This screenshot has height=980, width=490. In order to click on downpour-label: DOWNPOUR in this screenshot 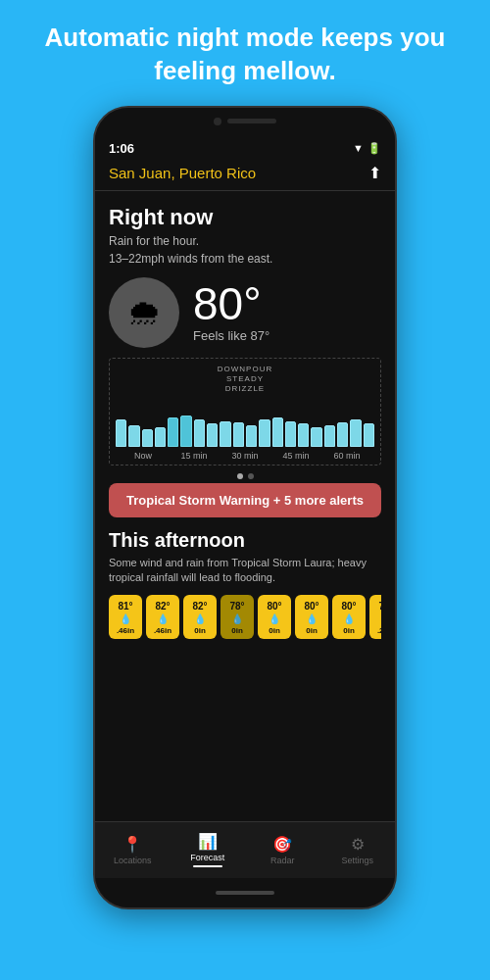, I will do `click(245, 368)`.